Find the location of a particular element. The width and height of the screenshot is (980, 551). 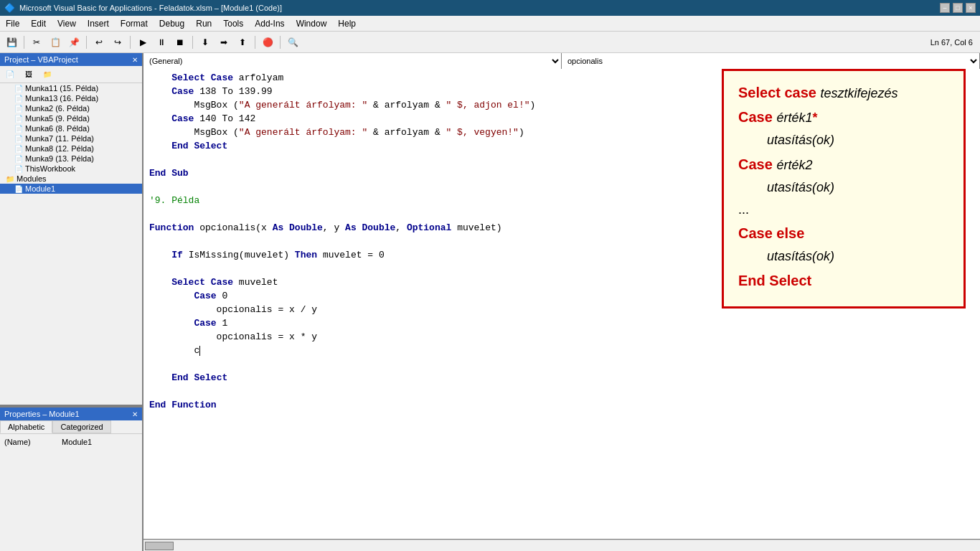

tree-icon-munka9: 📄 is located at coordinates (19, 159).